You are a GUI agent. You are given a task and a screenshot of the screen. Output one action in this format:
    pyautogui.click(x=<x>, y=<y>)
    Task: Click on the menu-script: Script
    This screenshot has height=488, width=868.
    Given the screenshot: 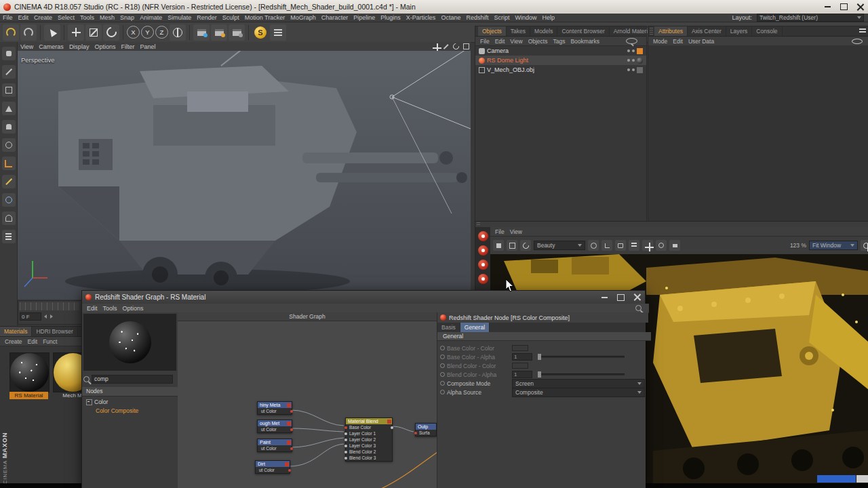 What is the action you would take?
    pyautogui.click(x=502, y=18)
    